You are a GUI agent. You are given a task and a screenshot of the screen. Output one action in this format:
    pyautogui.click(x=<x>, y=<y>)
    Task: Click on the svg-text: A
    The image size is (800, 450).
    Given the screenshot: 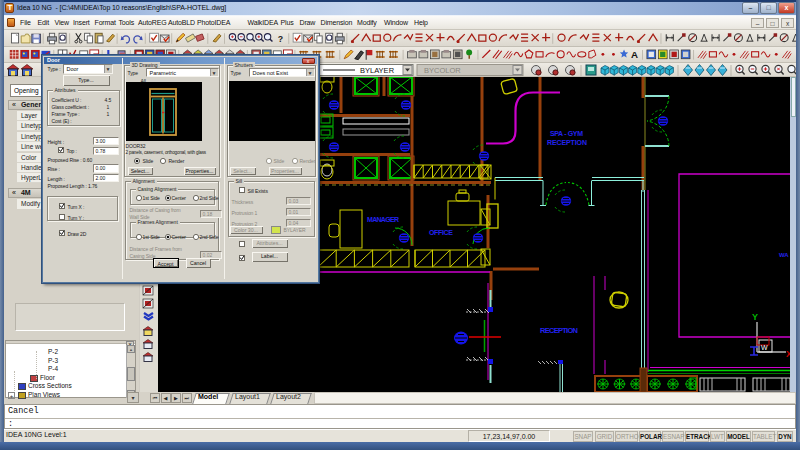 What is the action you would take?
    pyautogui.click(x=634, y=54)
    